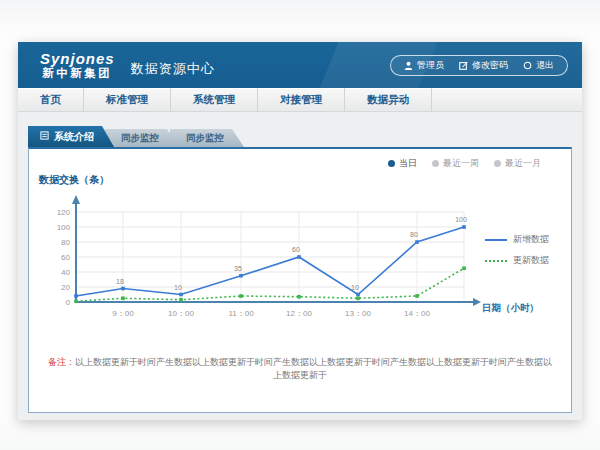 The image size is (600, 450). I want to click on logout-label: 退出, so click(545, 66).